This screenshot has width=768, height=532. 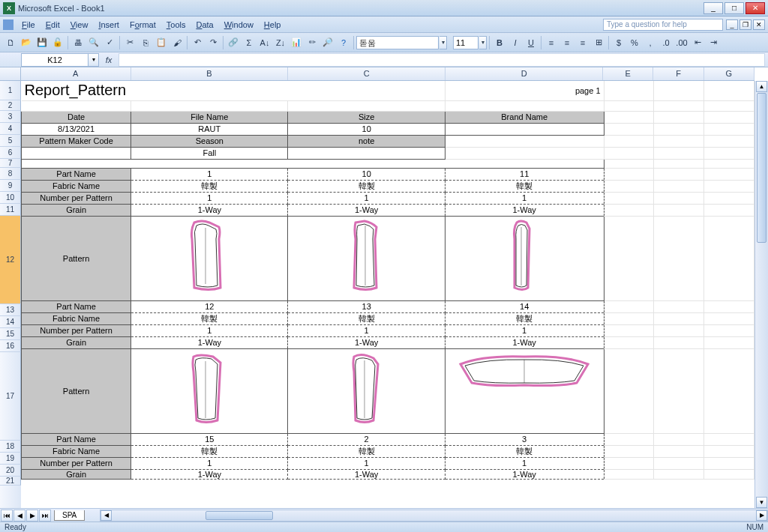 What do you see at coordinates (755, 8) in the screenshot?
I see `close-button: ✕` at bounding box center [755, 8].